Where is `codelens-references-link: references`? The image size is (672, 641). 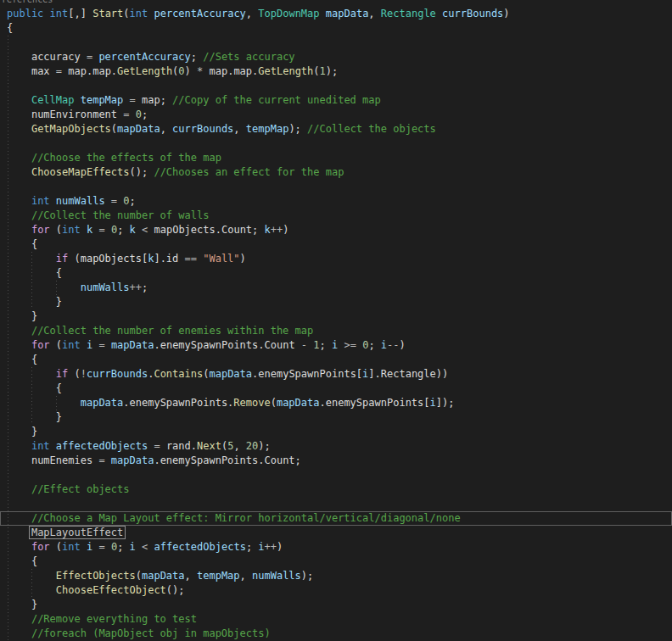 codelens-references-link: references is located at coordinates (27, 2).